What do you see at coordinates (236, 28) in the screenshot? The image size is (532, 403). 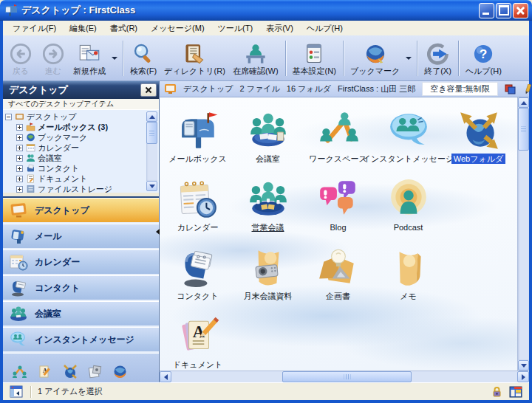 I see `menu-tools: ツール(T)` at bounding box center [236, 28].